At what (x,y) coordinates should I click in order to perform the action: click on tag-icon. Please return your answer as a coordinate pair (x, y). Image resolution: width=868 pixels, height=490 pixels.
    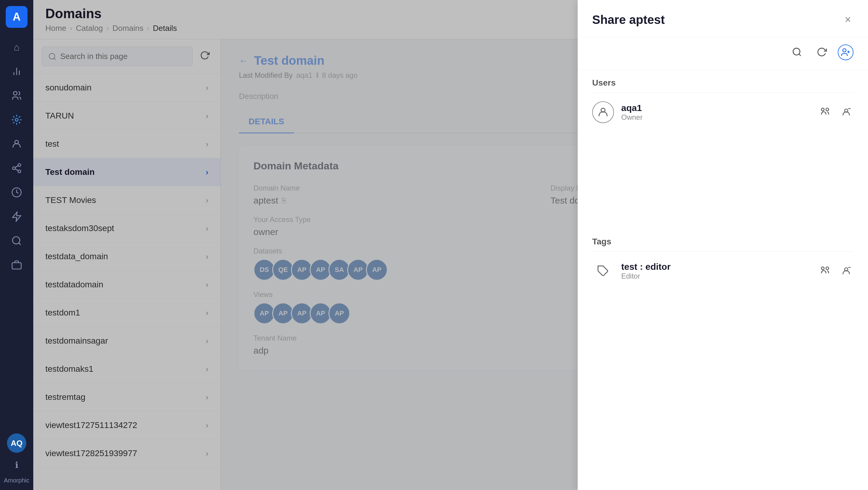
    Looking at the image, I should click on (603, 271).